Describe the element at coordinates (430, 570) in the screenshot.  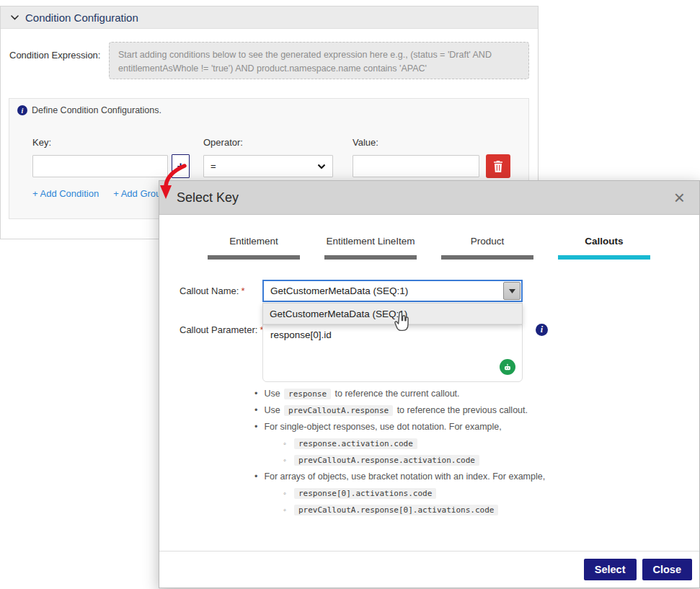
I see `modal-footer: Select Close` at that location.